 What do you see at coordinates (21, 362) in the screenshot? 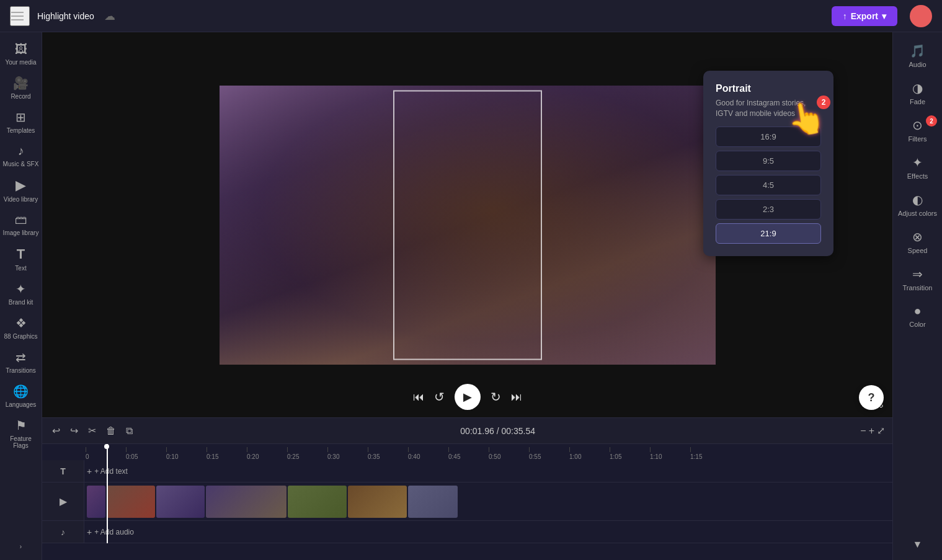
I see `sidebar-item-transitions: ⇄ Transitions` at bounding box center [21, 362].